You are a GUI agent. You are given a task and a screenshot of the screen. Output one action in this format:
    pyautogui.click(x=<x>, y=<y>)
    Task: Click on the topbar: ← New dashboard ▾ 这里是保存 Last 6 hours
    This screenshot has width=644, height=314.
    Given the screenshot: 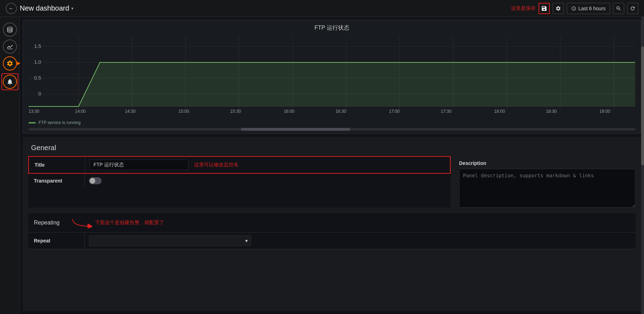 What is the action you would take?
    pyautogui.click(x=322, y=8)
    